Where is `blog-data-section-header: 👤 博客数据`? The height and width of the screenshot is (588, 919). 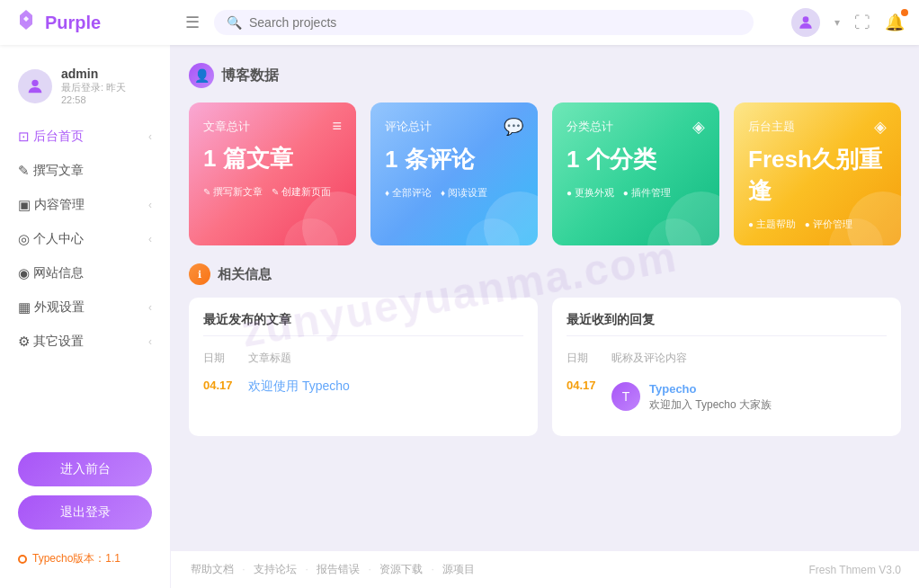
blog-data-section-header: 👤 博客数据 is located at coordinates (545, 76).